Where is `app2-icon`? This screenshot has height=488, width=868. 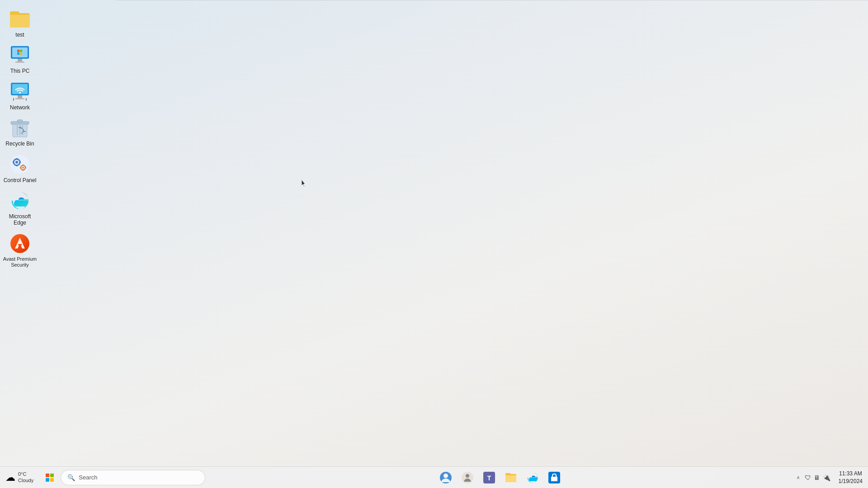 app2-icon is located at coordinates (467, 478).